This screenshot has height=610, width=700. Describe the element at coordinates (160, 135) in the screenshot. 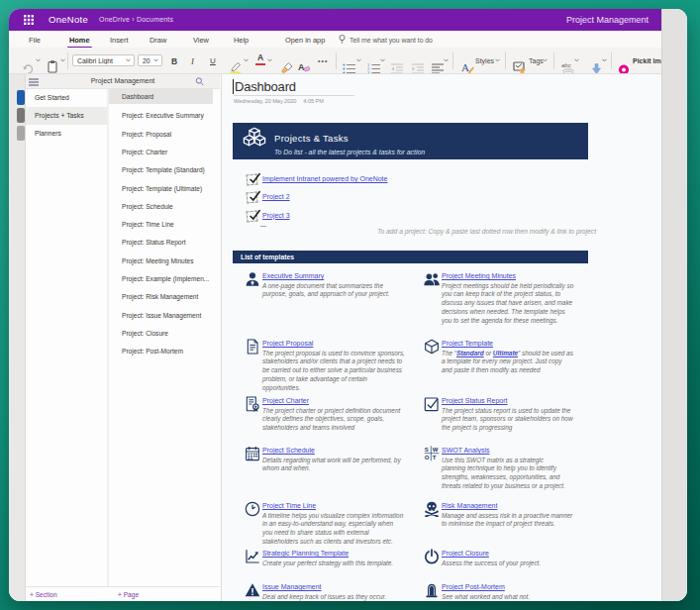

I see `page-item: Project: Proposal` at that location.